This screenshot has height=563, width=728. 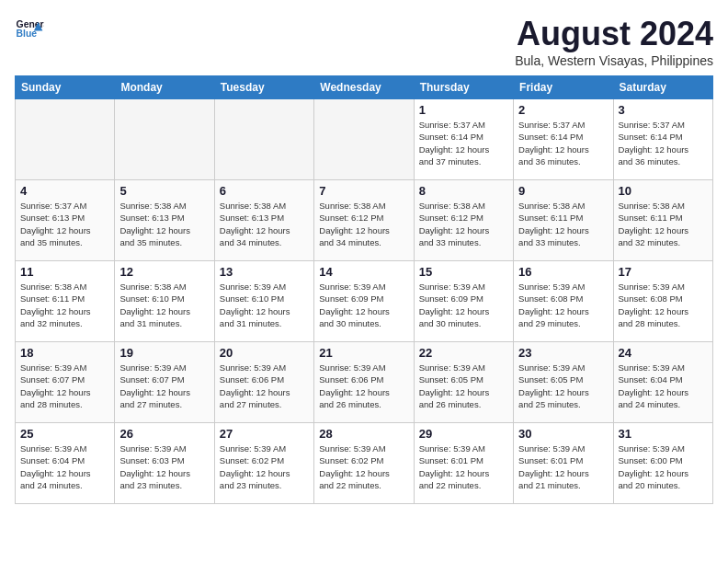 I want to click on weekday-header: Saturday, so click(x=663, y=88).